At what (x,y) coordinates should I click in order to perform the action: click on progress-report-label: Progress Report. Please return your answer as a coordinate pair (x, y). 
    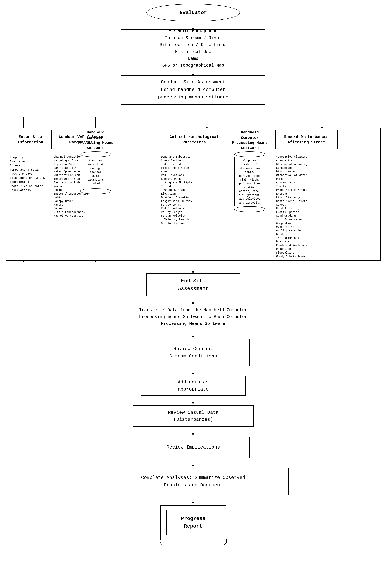
    Looking at the image, I should click on (193, 523).